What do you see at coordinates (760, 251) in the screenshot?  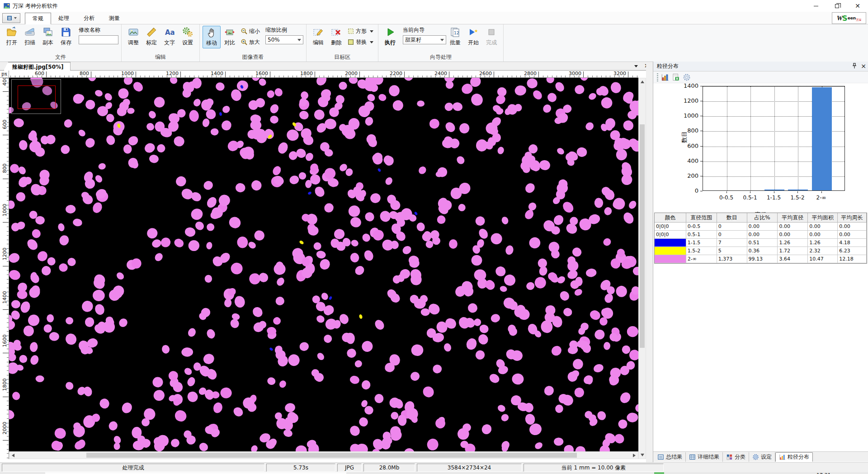 I see `table-row: 1.5-250.361.722.326.23` at bounding box center [760, 251].